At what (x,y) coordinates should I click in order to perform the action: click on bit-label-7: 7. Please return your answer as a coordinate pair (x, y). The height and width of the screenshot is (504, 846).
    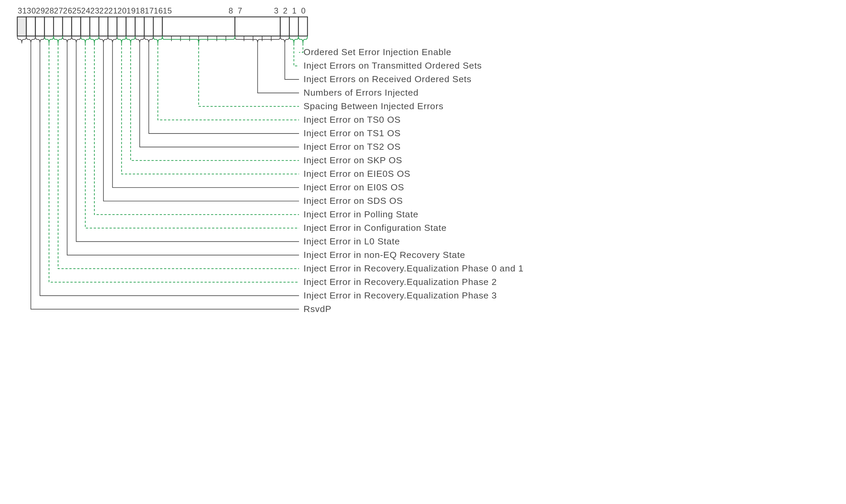
    Looking at the image, I should click on (240, 11).